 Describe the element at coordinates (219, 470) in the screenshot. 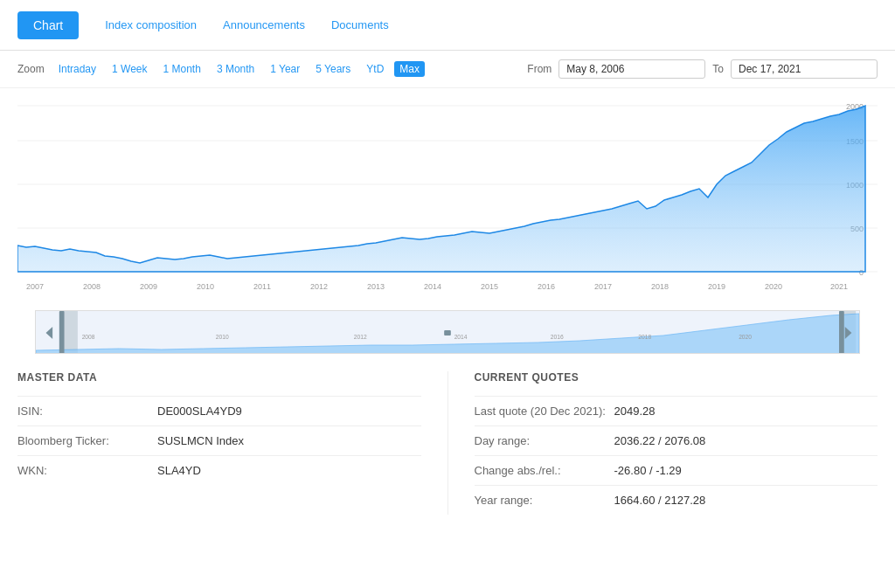

I see `wkn-row: WKN: SLA4YD` at that location.